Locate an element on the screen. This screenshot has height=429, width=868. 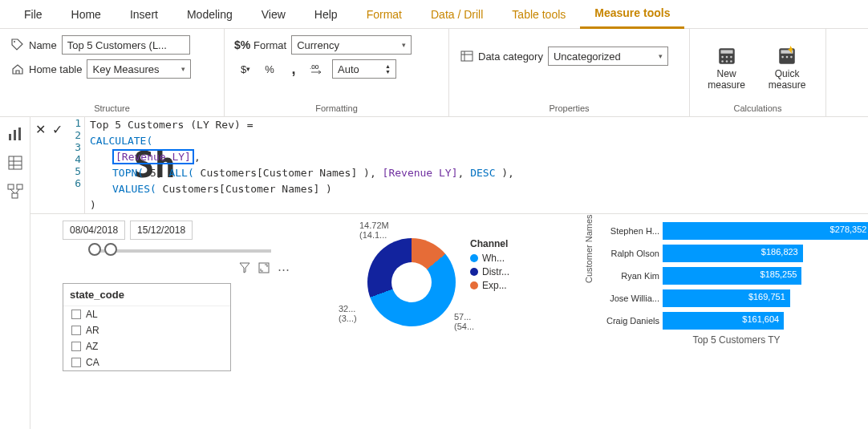
format-dropdown: Currency ▾ is located at coordinates (351, 45).